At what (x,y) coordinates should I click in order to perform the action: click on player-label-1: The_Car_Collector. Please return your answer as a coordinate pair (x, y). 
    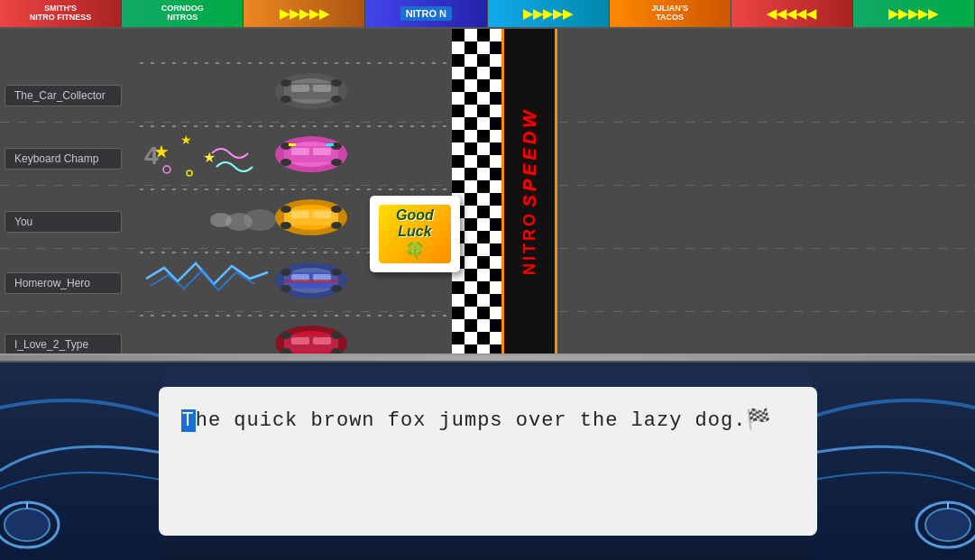
    Looking at the image, I should click on (63, 96).